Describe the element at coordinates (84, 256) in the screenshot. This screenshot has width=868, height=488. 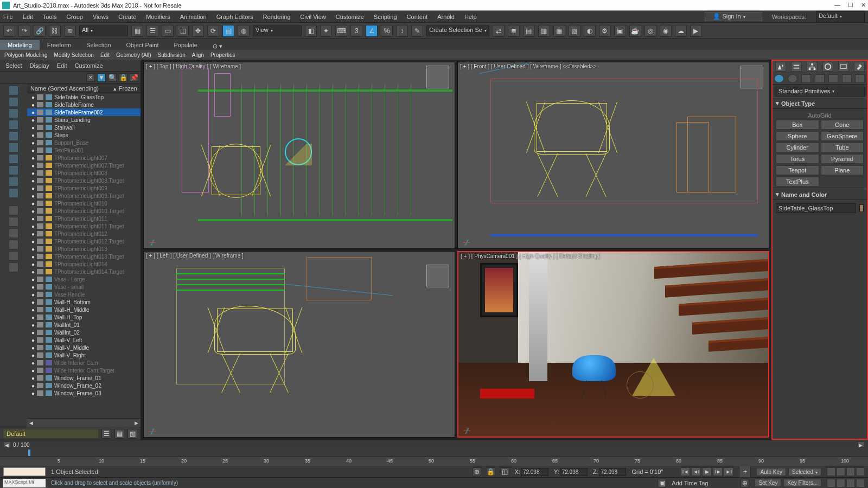
I see `scene-item: ●TPhotometricLight013.Target` at that location.